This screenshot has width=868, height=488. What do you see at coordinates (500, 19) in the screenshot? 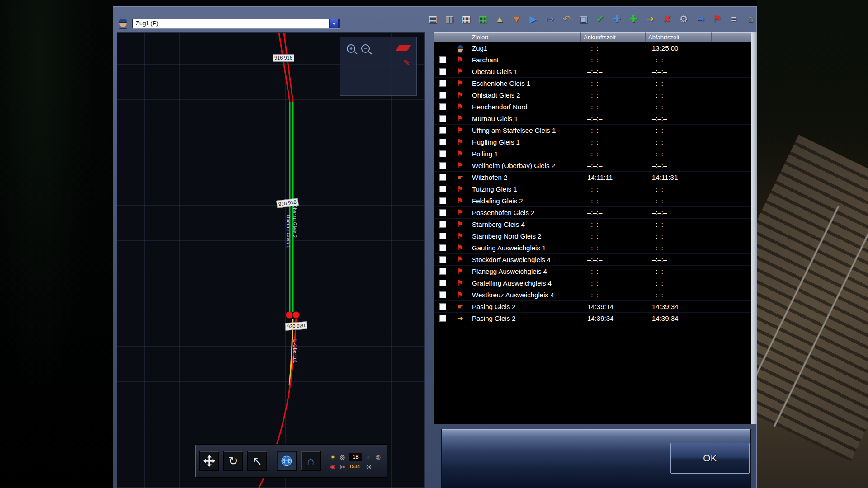
I see `move-up-icon: ▲` at bounding box center [500, 19].